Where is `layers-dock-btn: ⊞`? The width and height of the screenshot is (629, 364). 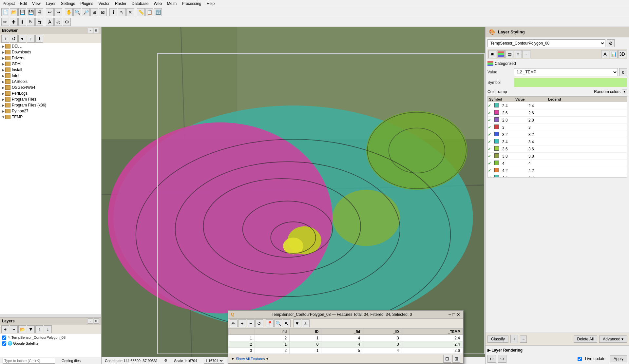
layers-dock-btn: ⊞ is located at coordinates (96, 321).